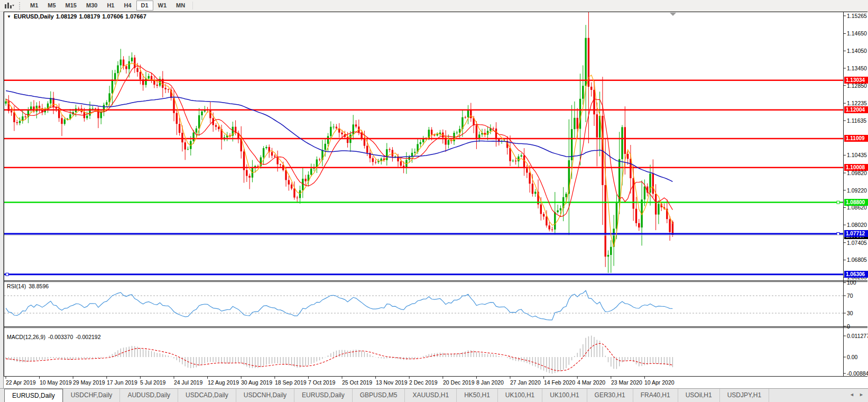 The width and height of the screenshot is (868, 402). I want to click on chart-tabs-bar: EURUSD,DailyUSDCHF,DailyAUDUSD,DailyUSDC…, so click(434, 395).